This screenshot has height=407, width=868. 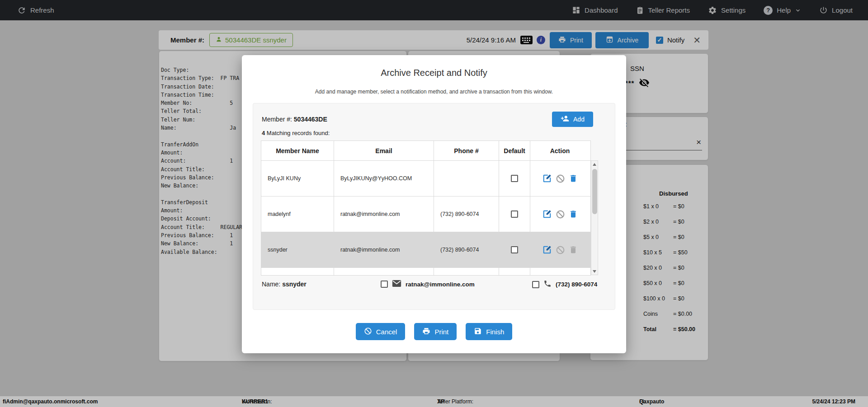 I want to click on save-icon, so click(x=478, y=332).